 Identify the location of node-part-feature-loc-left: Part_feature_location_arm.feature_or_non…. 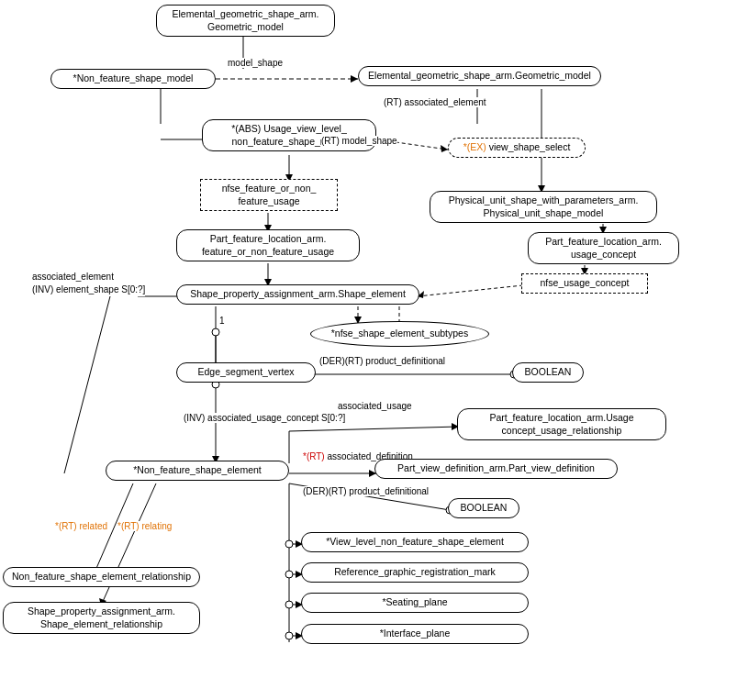
(268, 246).